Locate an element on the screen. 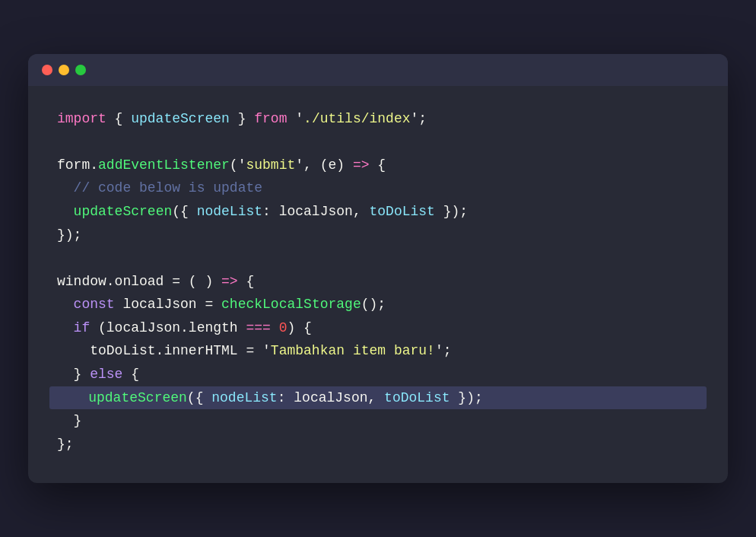  code-token: ' is located at coordinates (295, 119).